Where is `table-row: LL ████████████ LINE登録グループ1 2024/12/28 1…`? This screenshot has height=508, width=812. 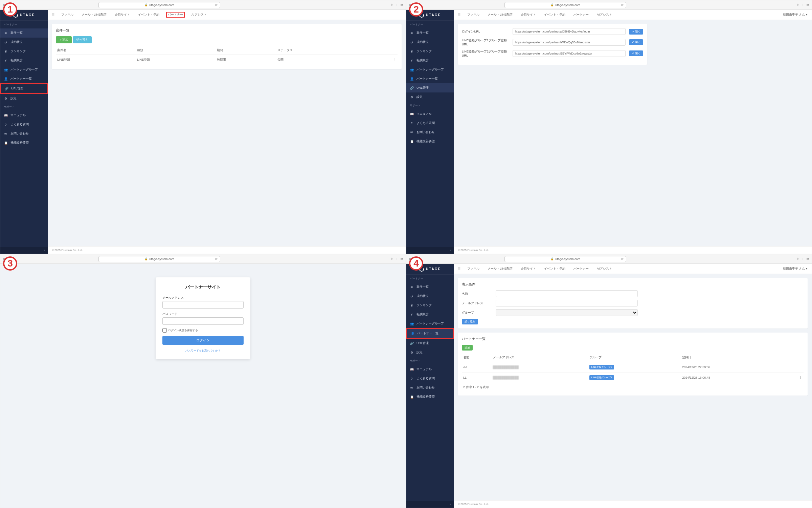 table-row: LL ████████████ LINE登録グループ1 2024/12/28 1… is located at coordinates (633, 378).